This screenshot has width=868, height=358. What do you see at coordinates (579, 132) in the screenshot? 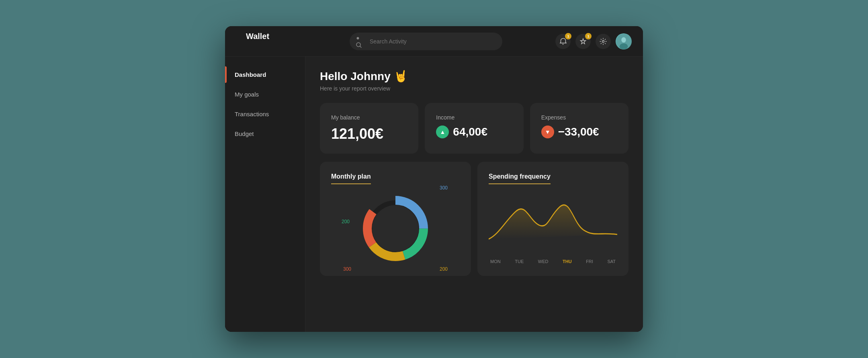
I see `expenses-value-row: ▼ −33,00€` at bounding box center [579, 132].